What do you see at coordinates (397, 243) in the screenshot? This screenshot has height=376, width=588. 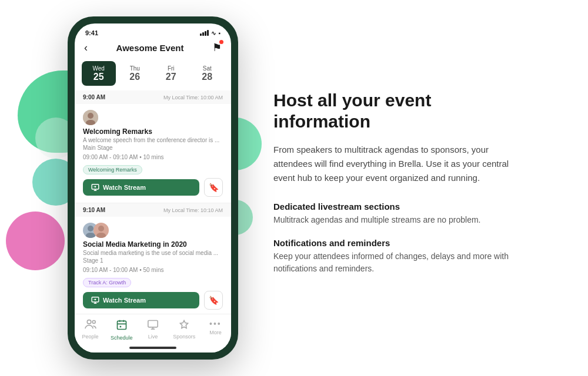 I see `feature-notifications-title: Notifications and reminders` at bounding box center [397, 243].